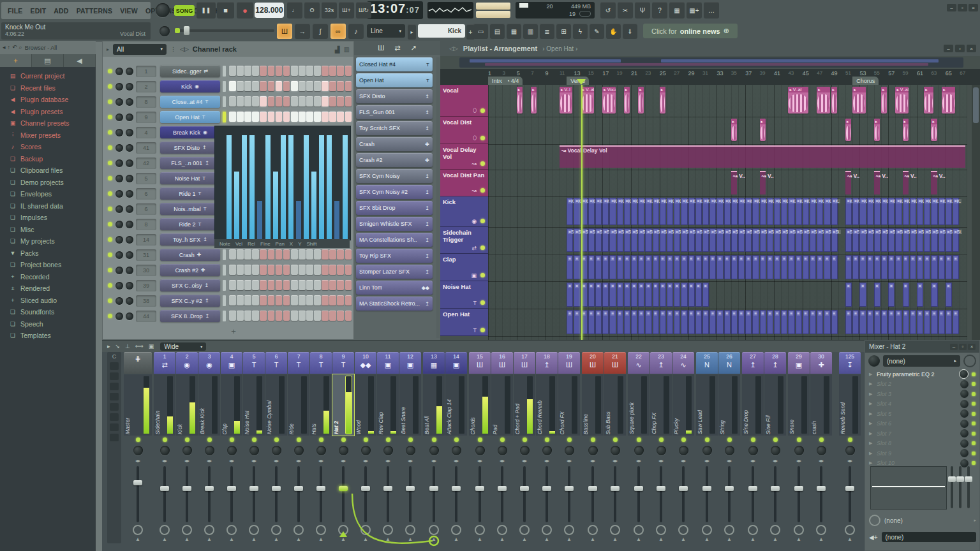 This screenshot has width=980, height=551. I want to click on mixer-strip-snare: 29▣Snare◂▸▲, so click(799, 452).